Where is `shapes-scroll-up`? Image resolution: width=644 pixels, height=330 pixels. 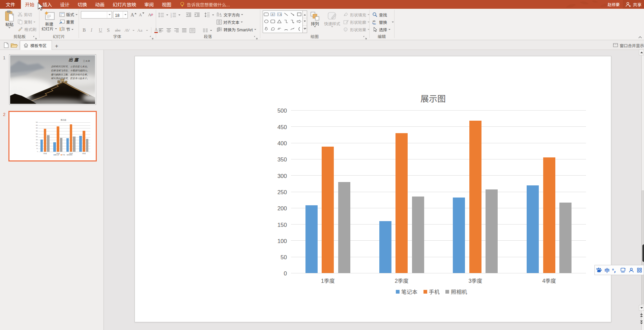 shapes-scroll-up is located at coordinates (305, 14).